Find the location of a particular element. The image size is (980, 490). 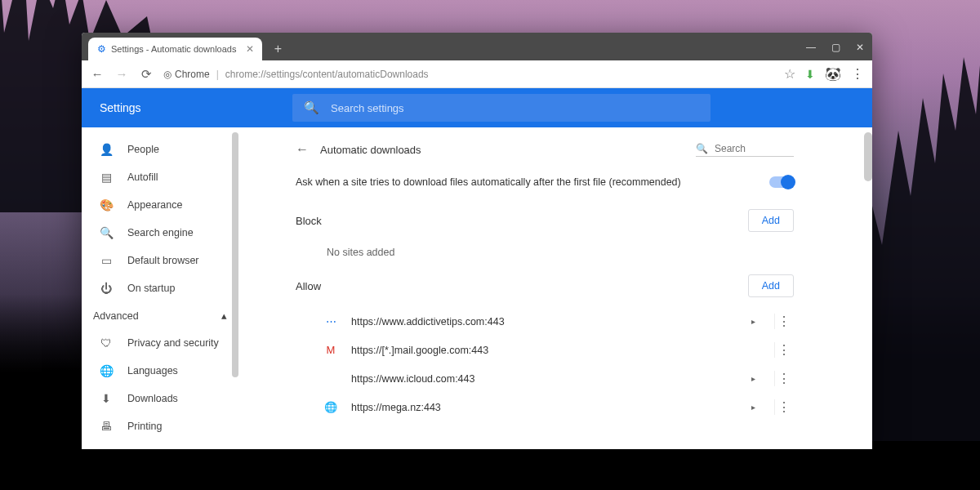

block-section-label: Block is located at coordinates (309, 220).